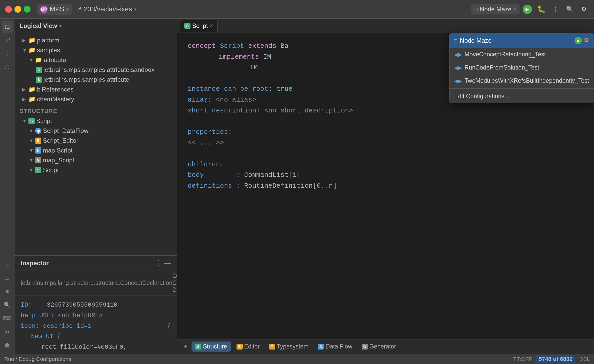 Image resolution: width=594 pixels, height=364 pixels. Describe the element at coordinates (96, 99) in the screenshot. I see `tree-item-chemmastery: ▶ 📁 chemMastery` at that location.